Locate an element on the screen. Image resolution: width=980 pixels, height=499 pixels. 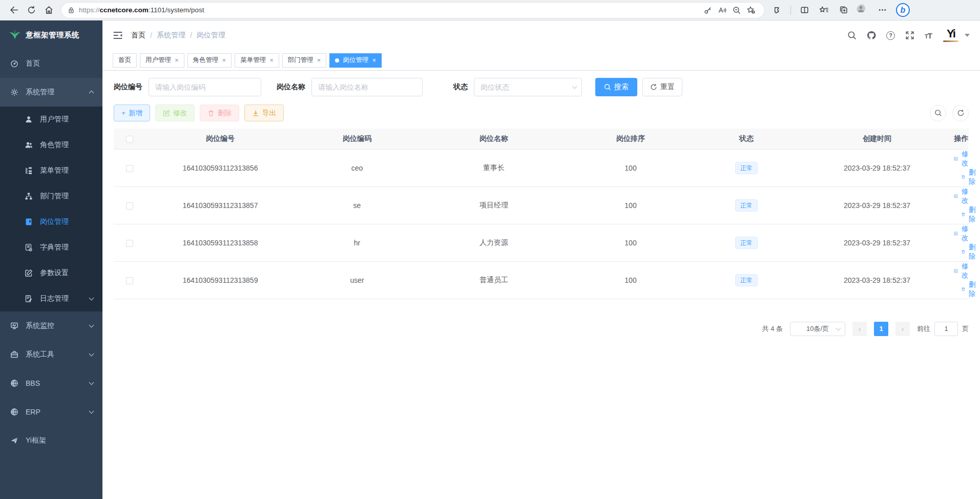
post-code-input is located at coordinates (205, 87).